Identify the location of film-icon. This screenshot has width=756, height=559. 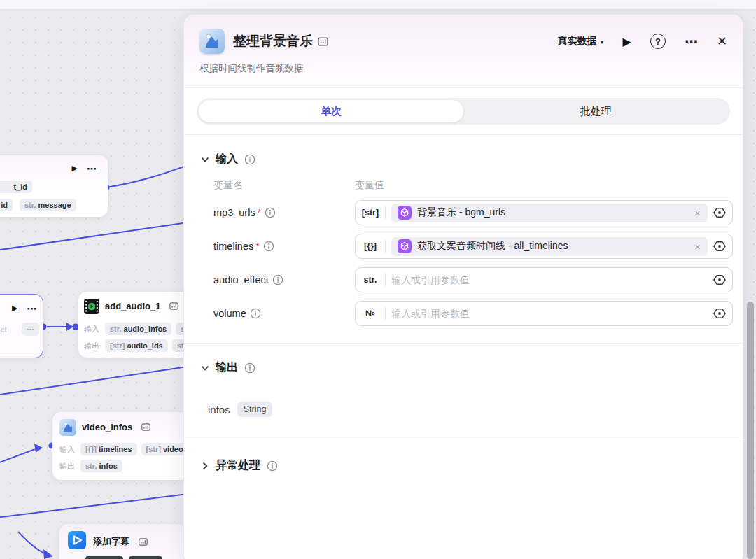
(92, 306).